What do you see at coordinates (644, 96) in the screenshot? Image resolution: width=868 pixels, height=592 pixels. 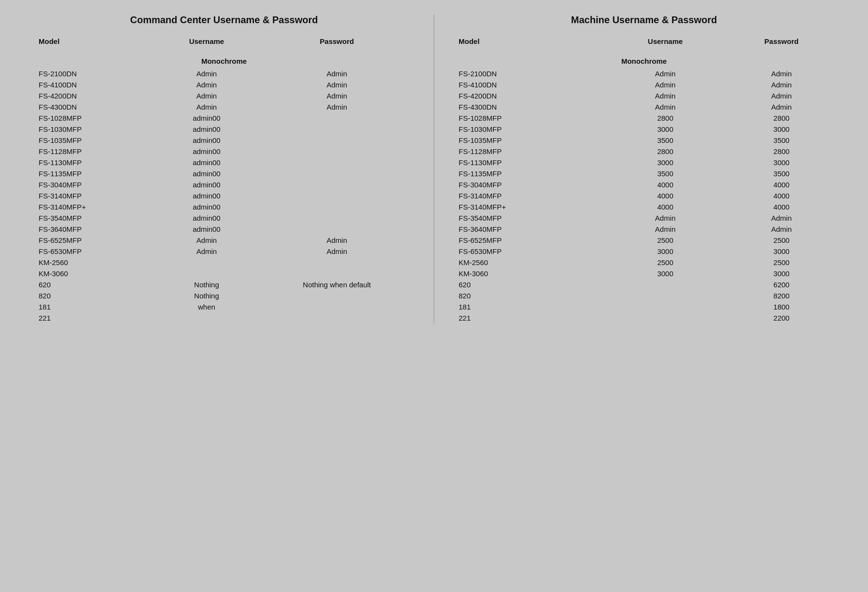 I see `table-row: FS-4200DNAdminAdmin` at bounding box center [644, 96].